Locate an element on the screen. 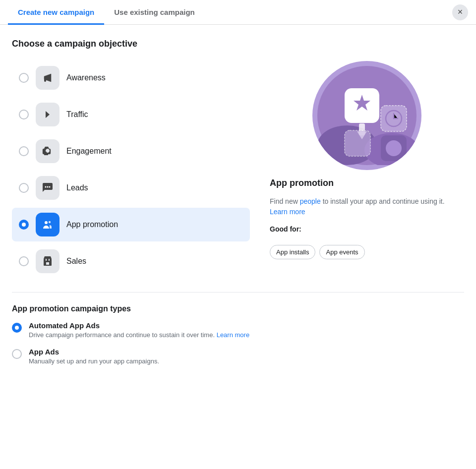  objective-awareness: Awareness is located at coordinates (131, 78).